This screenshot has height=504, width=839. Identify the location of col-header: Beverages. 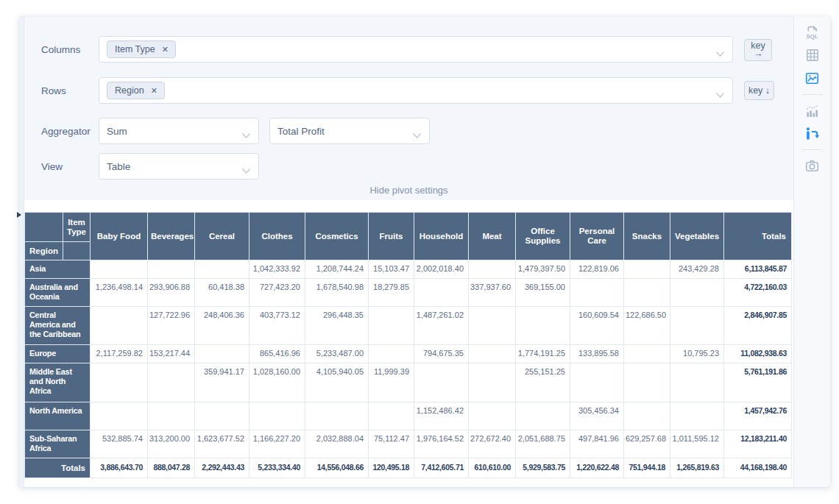
(171, 237).